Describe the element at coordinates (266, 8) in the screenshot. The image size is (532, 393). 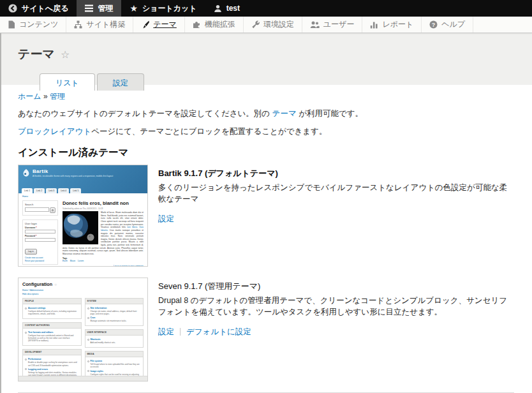
I see `admin-bar: サイトへ戻る 管理 ★ ショートカット test` at that location.